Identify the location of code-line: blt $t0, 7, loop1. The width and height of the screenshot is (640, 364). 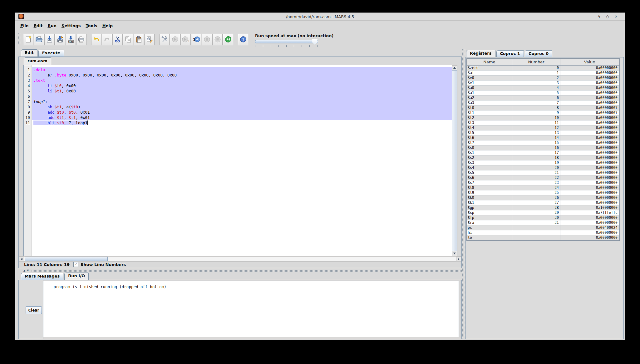
(242, 123).